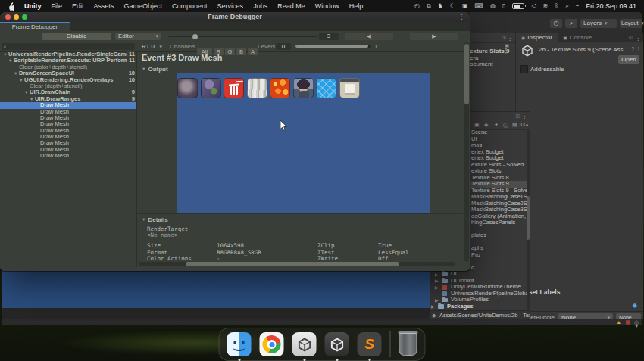 Image resolution: width=644 pixels, height=361 pixels. What do you see at coordinates (195, 36) in the screenshot?
I see `event-slider-knob` at bounding box center [195, 36].